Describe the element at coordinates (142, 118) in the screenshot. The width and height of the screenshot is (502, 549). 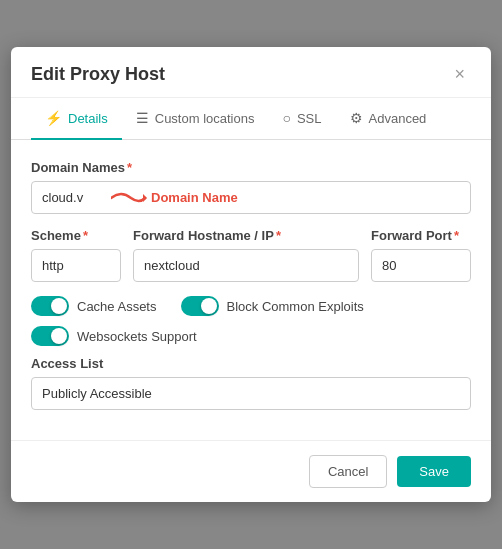
I see `custom-locations-icon: ☰` at that location.